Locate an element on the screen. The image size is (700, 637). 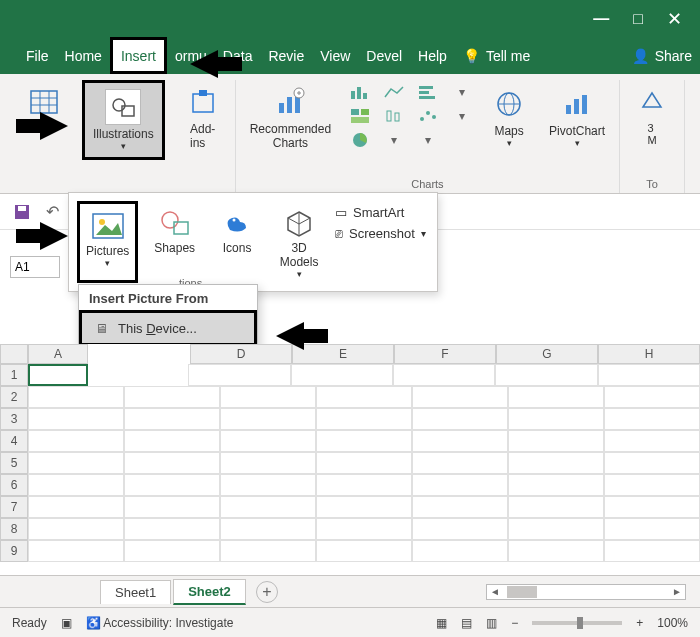
zoom-out-button: − is located at coordinates (514, 623).